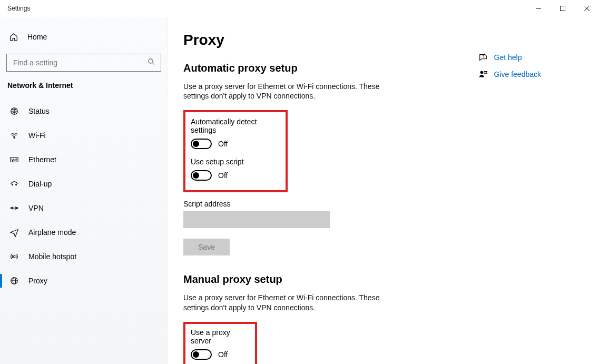 The image size is (599, 364). Describe the element at coordinates (37, 37) in the screenshot. I see `home-label: Home` at that location.